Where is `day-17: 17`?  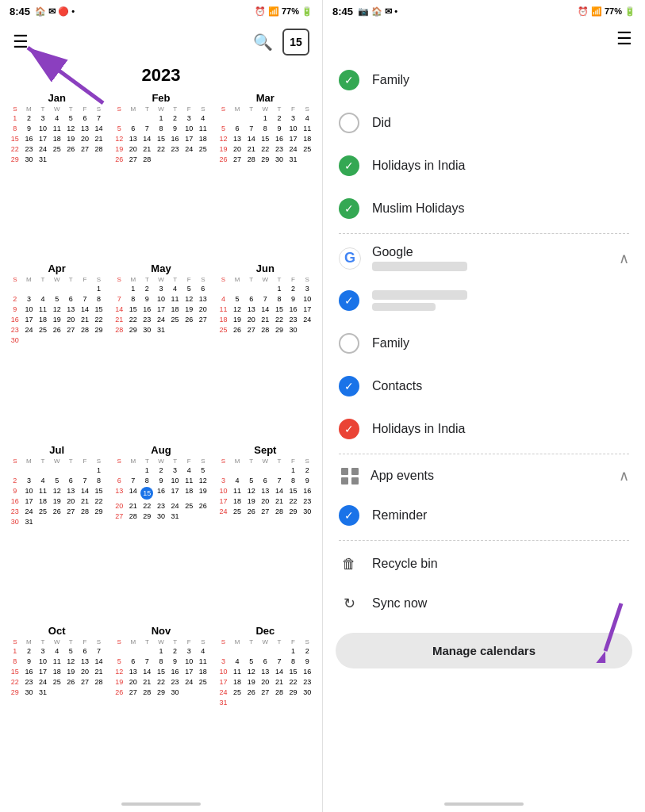 day-17: 17 is located at coordinates (43, 139).